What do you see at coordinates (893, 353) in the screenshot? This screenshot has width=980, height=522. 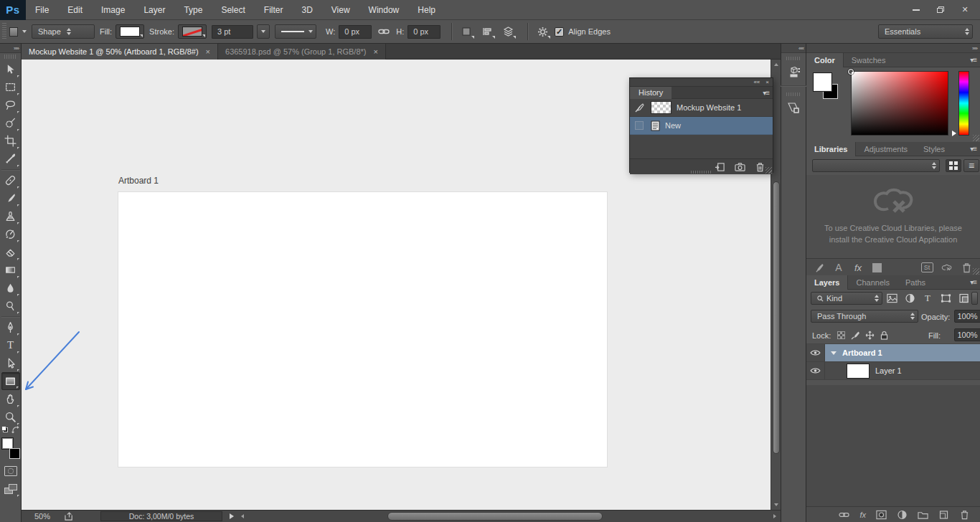 I see `layer-row-artboard: Artboard 1` at bounding box center [893, 353].